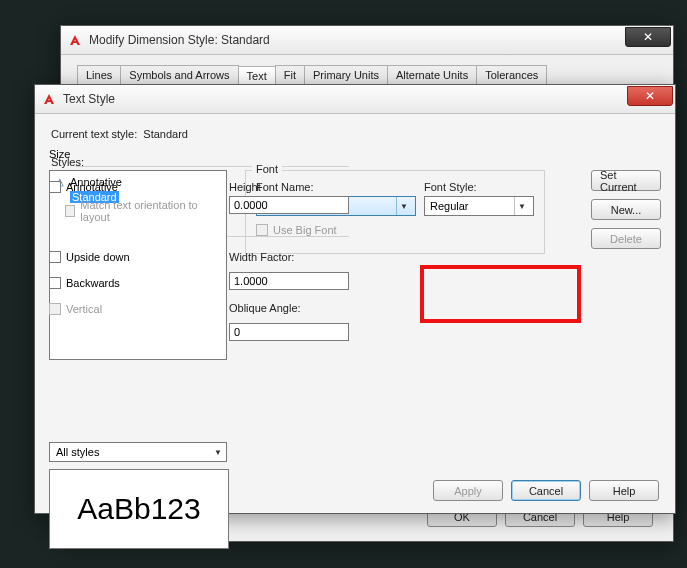 This screenshot has height=568, width=687. What do you see at coordinates (124, 309) in the screenshot?
I see `vertical-checkbox: Vertical` at bounding box center [124, 309].